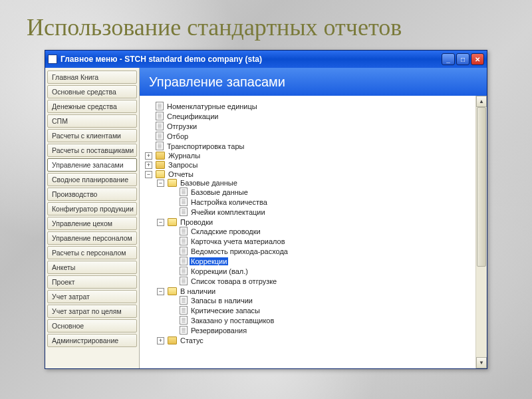 The width and height of the screenshot is (532, 399). I want to click on close-button: ✕, so click(477, 59).